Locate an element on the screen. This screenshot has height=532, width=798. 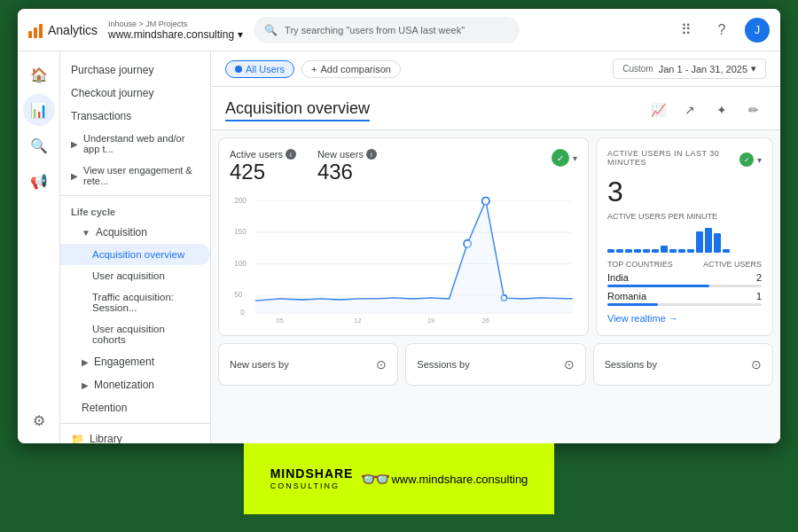
nav-label: Monetization is located at coordinates (124, 385).